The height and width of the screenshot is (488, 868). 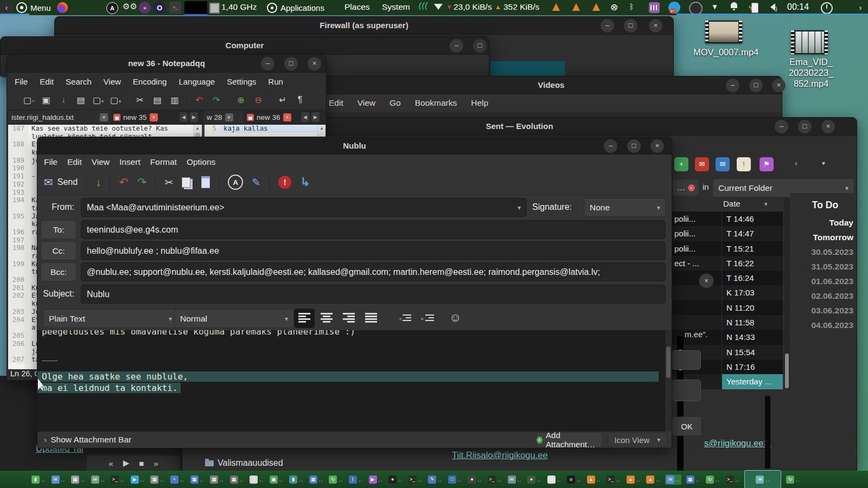 What do you see at coordinates (436, 103) in the screenshot?
I see `menu-bookmarks: Bookmarks` at bounding box center [436, 103].